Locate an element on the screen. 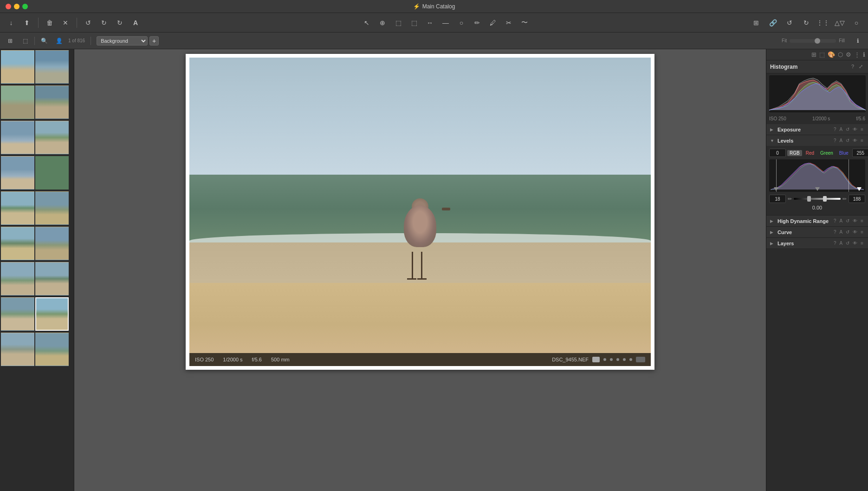 This screenshot has width=868, height=491. levels-black-input: 0 is located at coordinates (777, 153).